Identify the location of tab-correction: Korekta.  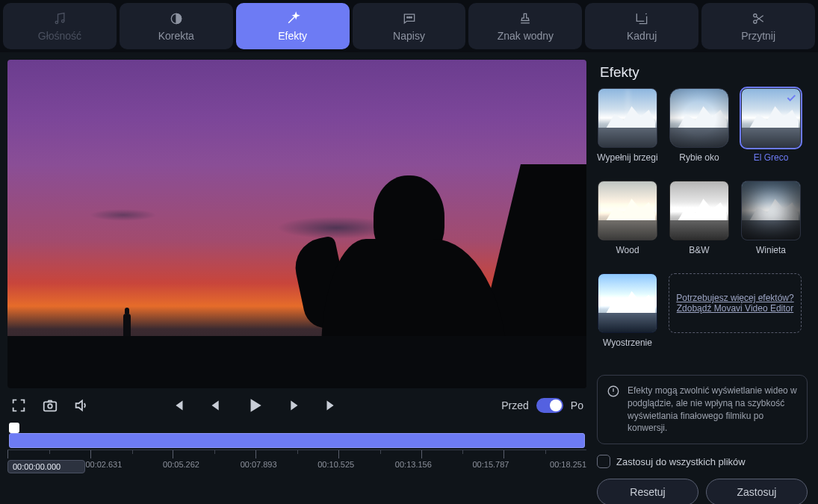
(176, 26).